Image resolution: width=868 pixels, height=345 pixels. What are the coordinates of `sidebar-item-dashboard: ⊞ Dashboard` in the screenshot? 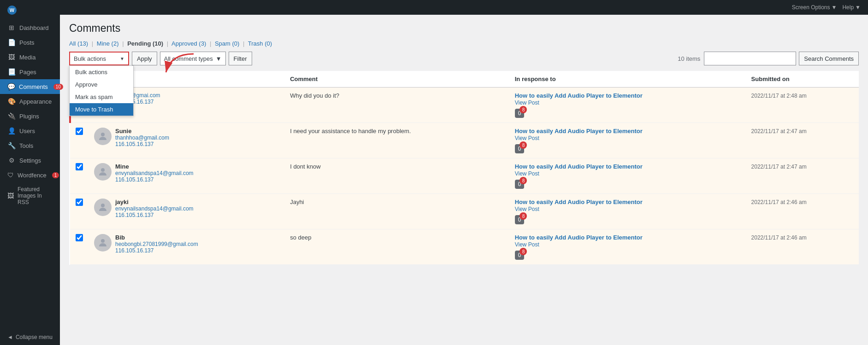 It's located at (30, 28).